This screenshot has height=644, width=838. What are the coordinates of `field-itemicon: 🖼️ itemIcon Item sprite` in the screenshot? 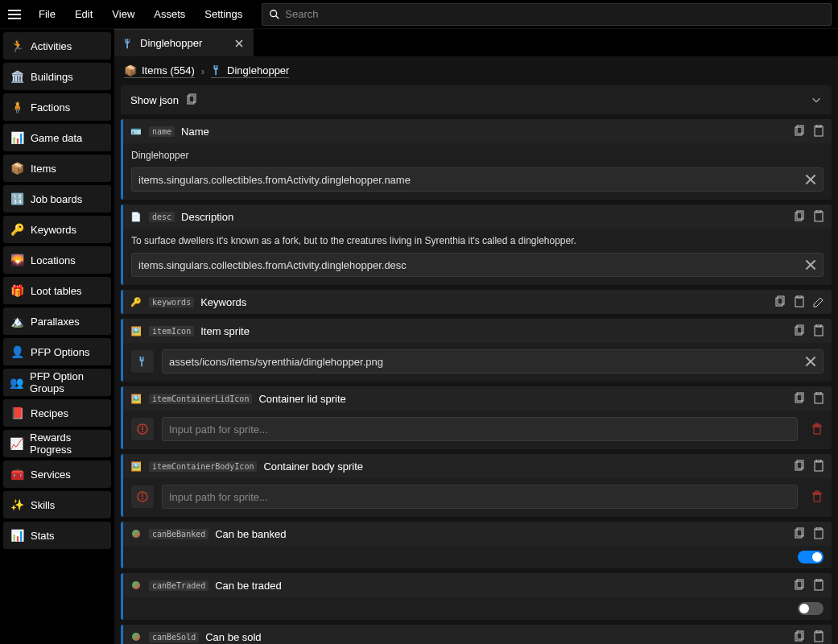 It's located at (477, 350).